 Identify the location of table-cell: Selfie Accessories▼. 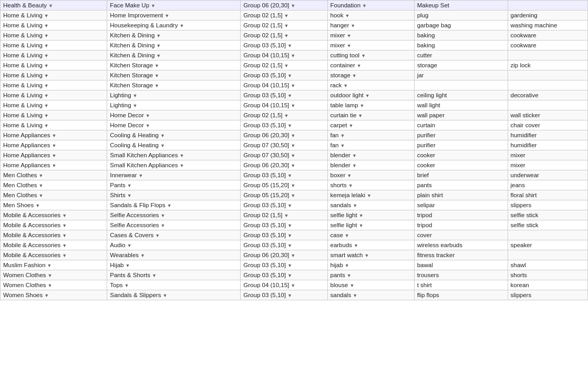
(174, 216).